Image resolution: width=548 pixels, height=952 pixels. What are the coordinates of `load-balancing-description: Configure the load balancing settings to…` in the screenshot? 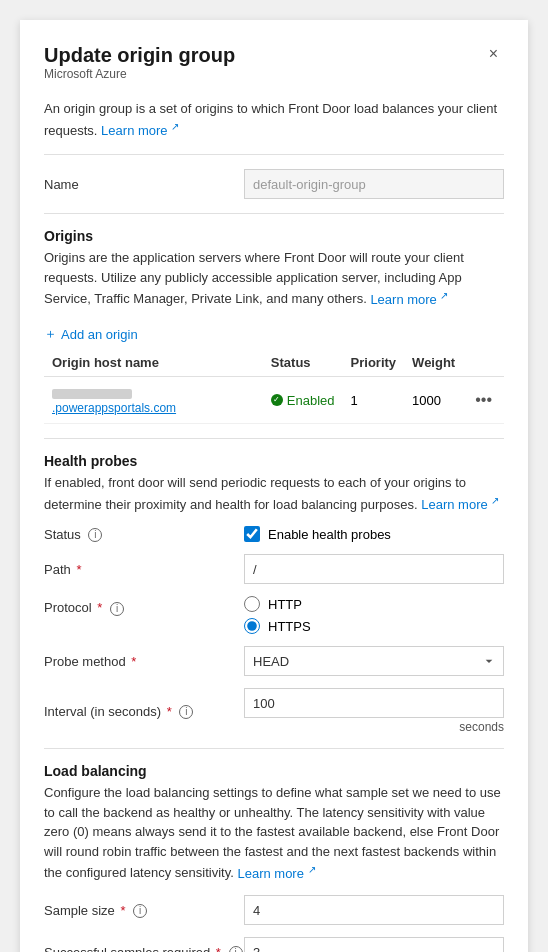 It's located at (274, 833).